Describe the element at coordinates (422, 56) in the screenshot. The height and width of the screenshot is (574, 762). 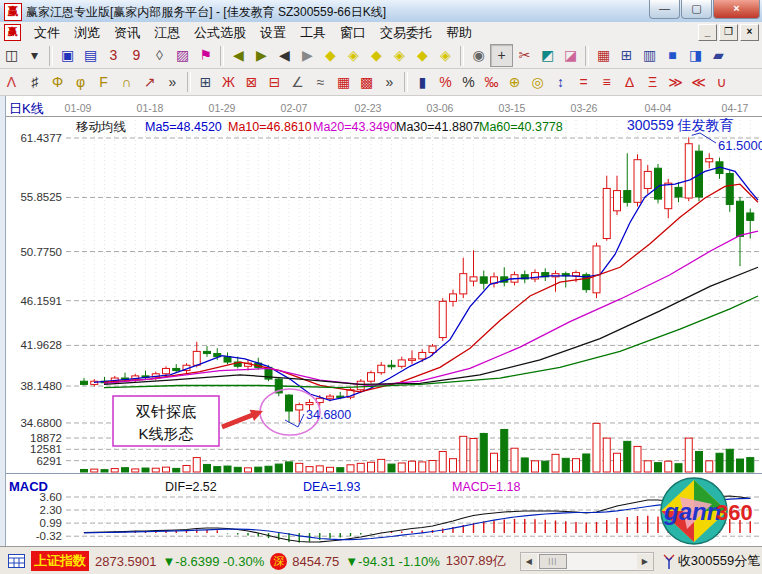
I see `gann-diamond-expand-icon: ◆` at that location.